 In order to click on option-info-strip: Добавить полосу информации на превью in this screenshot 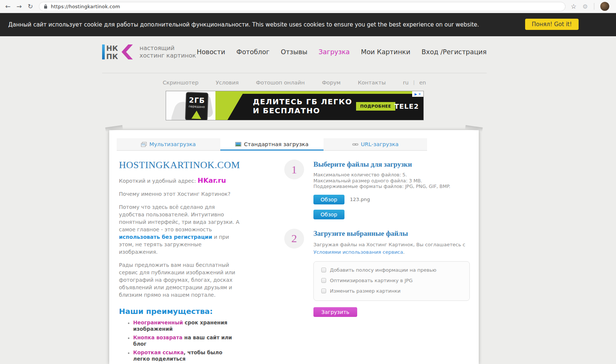, I will do `click(395, 270)`.